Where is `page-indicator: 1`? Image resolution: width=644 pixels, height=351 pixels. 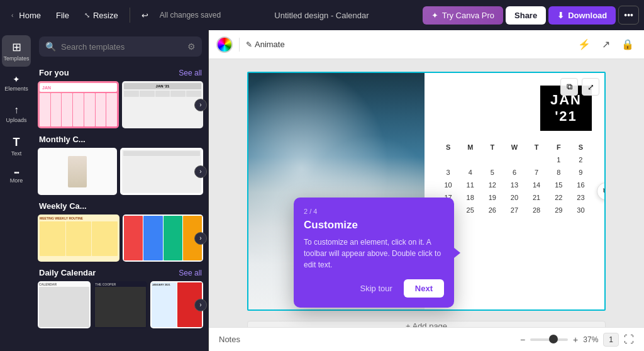
page-indicator: 1 is located at coordinates (611, 340).